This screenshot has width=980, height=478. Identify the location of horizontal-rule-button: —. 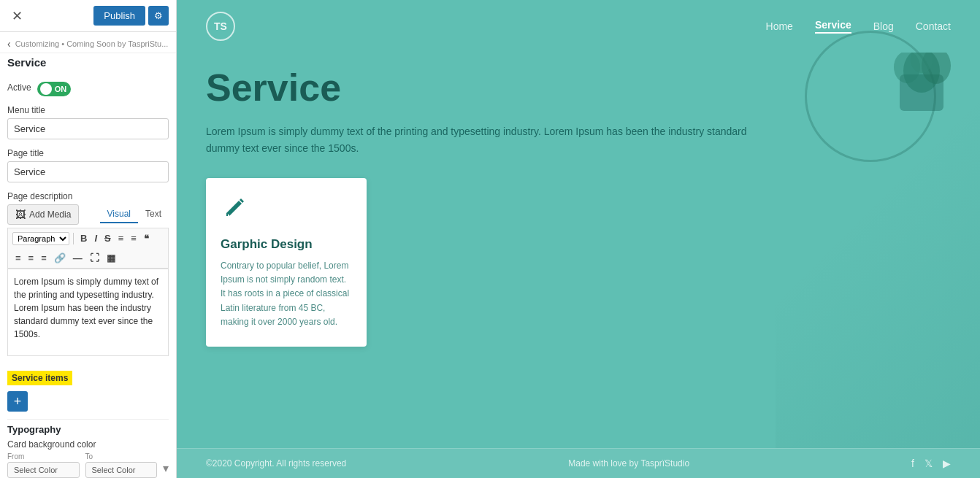
(77, 258).